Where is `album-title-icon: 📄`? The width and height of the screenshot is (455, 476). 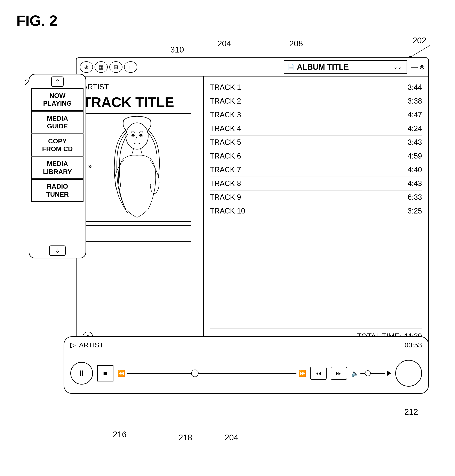 album-title-icon: 📄 is located at coordinates (291, 67).